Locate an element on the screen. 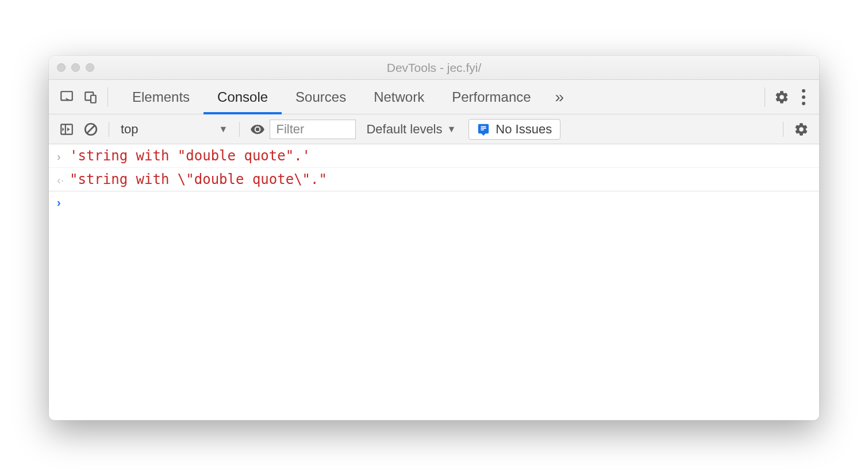  window-title: DevTools - jec.fyi/ is located at coordinates (434, 68).